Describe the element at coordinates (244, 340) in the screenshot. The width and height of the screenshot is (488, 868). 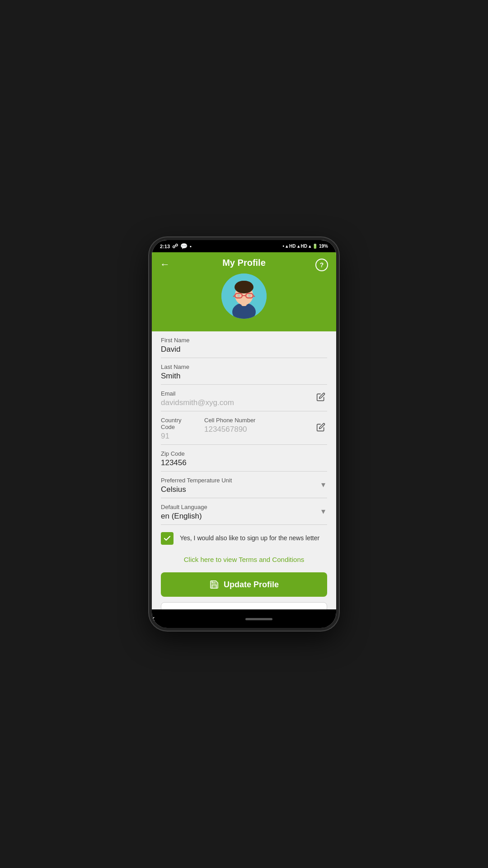
I see `first-name-label: First Name` at that location.